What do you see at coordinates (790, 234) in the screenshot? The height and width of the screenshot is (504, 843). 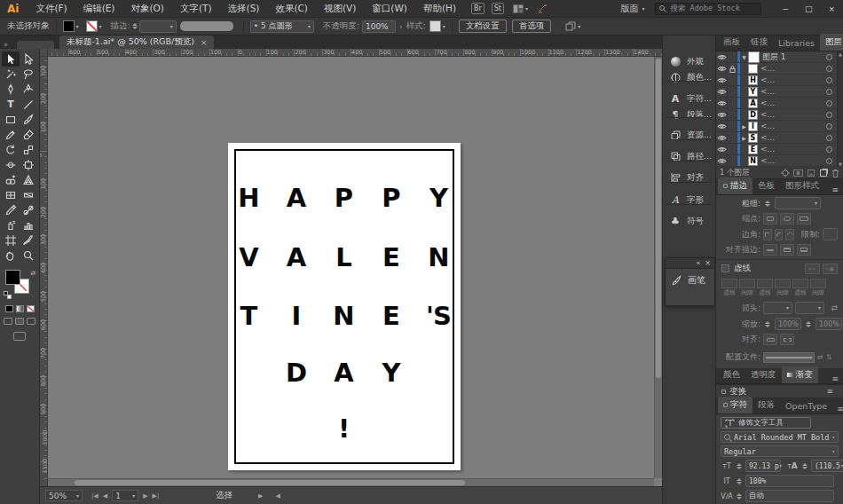 I see `corner-bevel-button` at bounding box center [790, 234].